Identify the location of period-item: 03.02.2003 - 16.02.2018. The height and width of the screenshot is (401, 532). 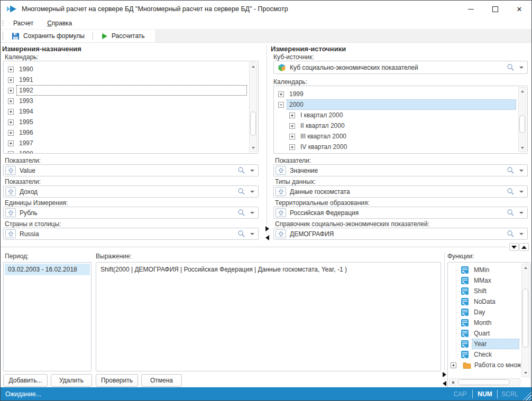
(48, 269).